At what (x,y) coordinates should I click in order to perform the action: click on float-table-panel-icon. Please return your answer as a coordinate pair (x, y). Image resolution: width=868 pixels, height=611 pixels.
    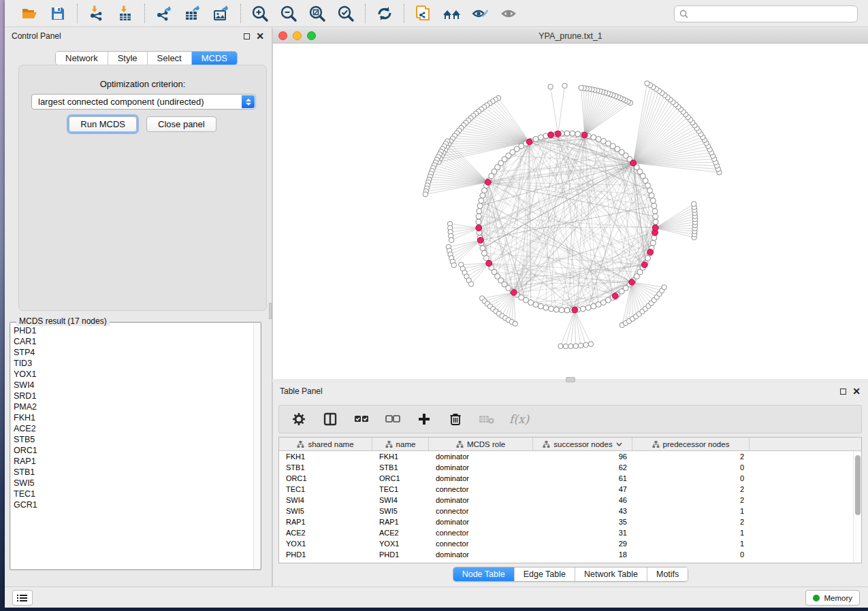
    Looking at the image, I should click on (843, 391).